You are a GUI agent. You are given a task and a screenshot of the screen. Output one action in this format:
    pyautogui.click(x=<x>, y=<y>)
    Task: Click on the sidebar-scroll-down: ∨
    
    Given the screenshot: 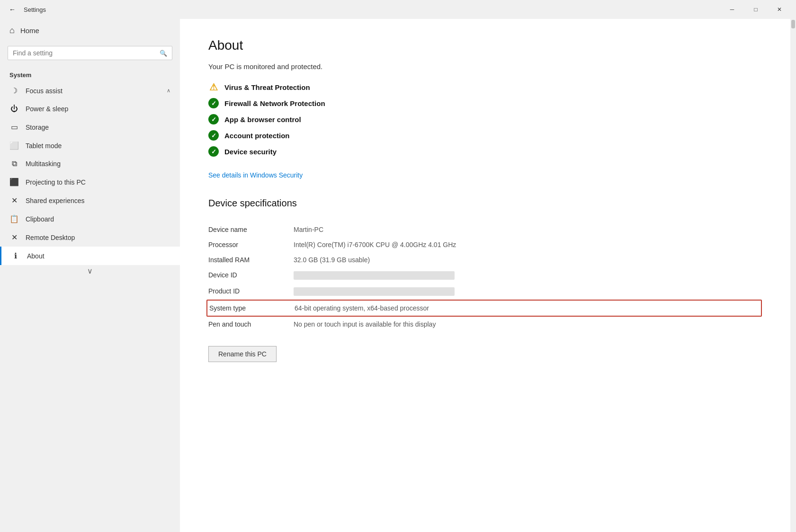 What is the action you would take?
    pyautogui.click(x=90, y=271)
    